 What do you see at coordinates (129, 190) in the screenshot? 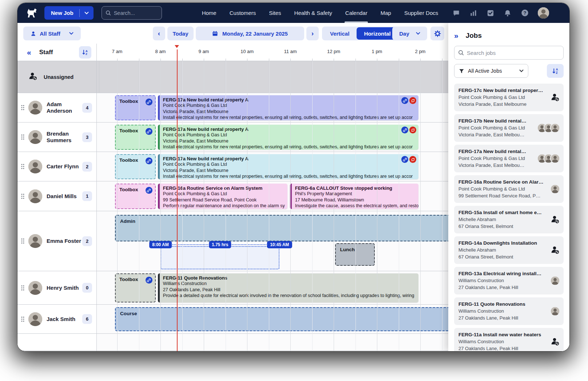
I see `toolbox-label: Toolbox` at bounding box center [129, 190].